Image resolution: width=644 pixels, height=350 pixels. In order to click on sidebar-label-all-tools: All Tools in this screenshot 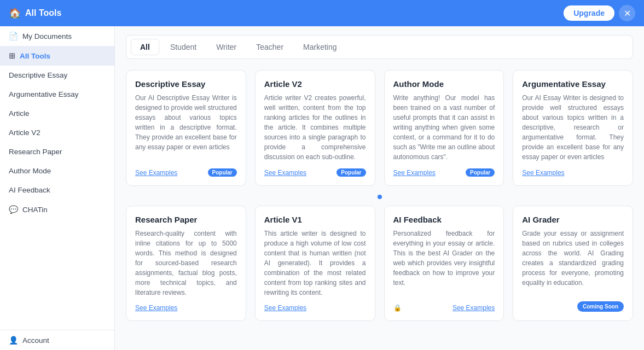, I will do `click(35, 56)`.